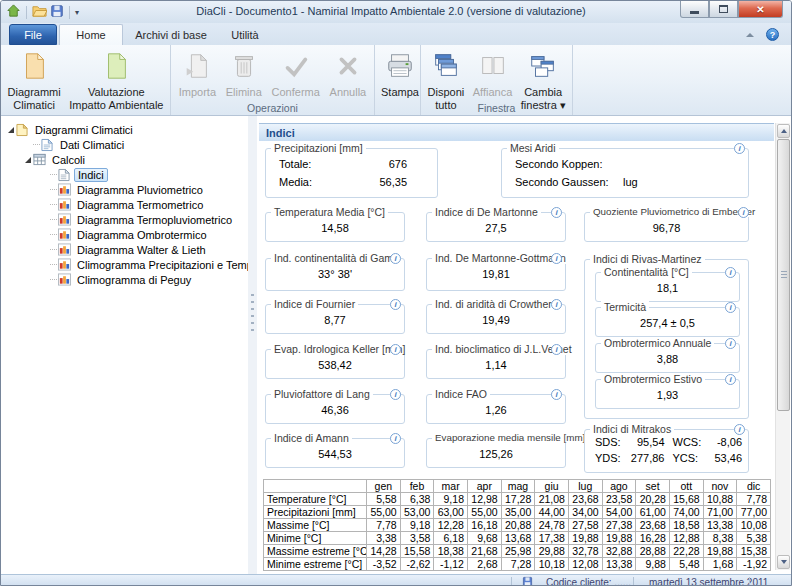 Image resolution: width=792 pixels, height=586 pixels. I want to click on x-cancel-icon, so click(348, 67).